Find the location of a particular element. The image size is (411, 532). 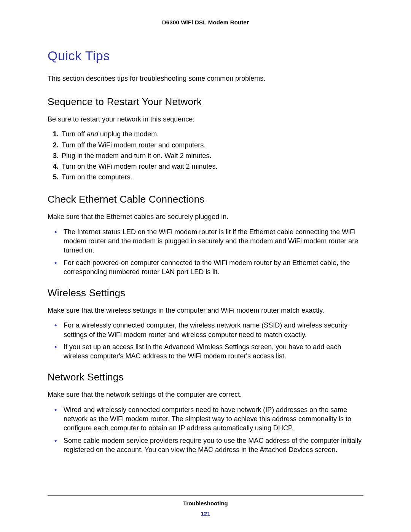

bullet-item: For a wirelessly connected computer, the… is located at coordinates (208, 330).